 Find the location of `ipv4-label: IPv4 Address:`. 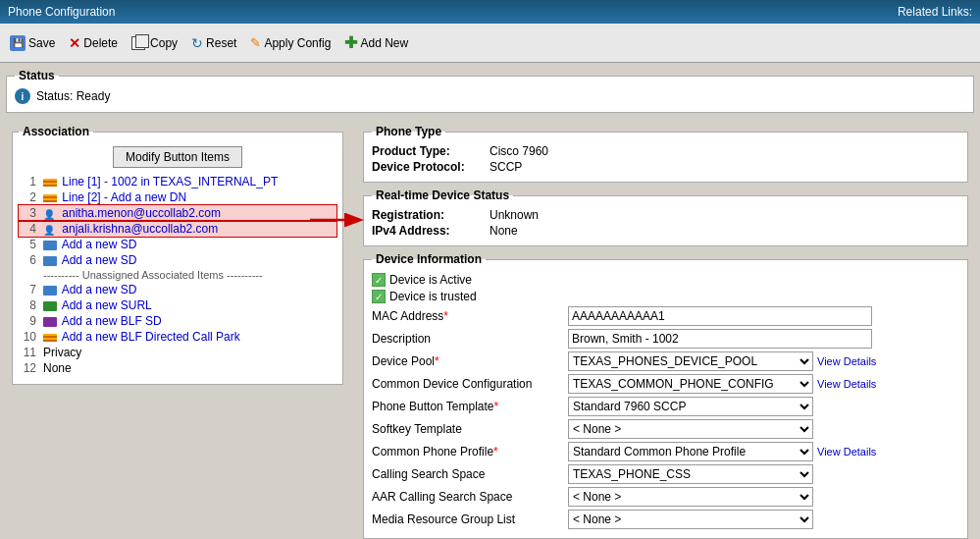

ipv4-label: IPv4 Address: is located at coordinates (431, 231).